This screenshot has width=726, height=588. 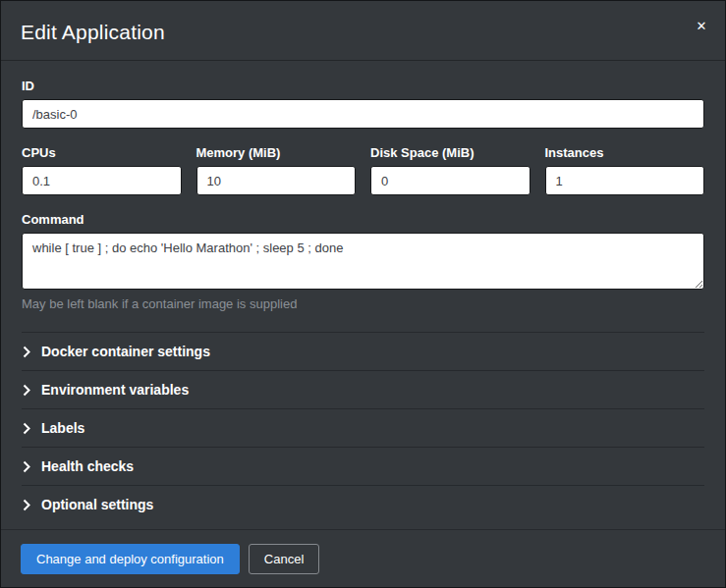 What do you see at coordinates (363, 104) in the screenshot?
I see `id-field-group: ID` at bounding box center [363, 104].